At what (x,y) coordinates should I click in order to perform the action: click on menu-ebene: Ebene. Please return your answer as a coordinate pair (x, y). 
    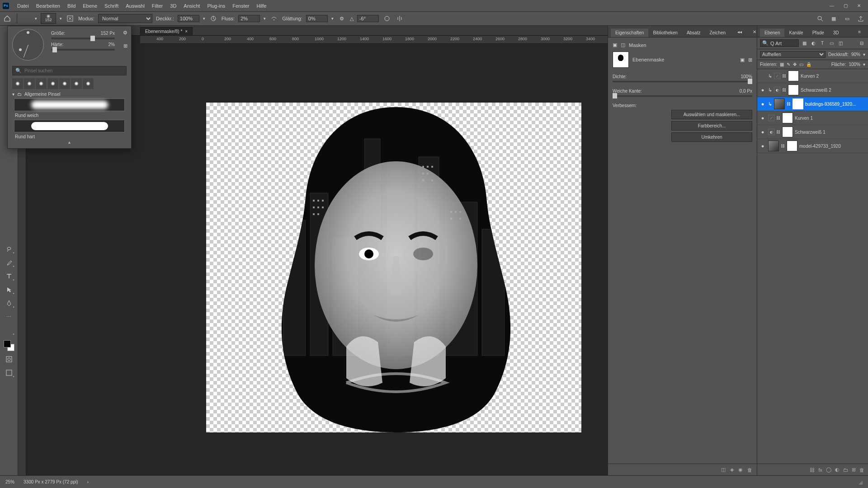
    Looking at the image, I should click on (90, 6).